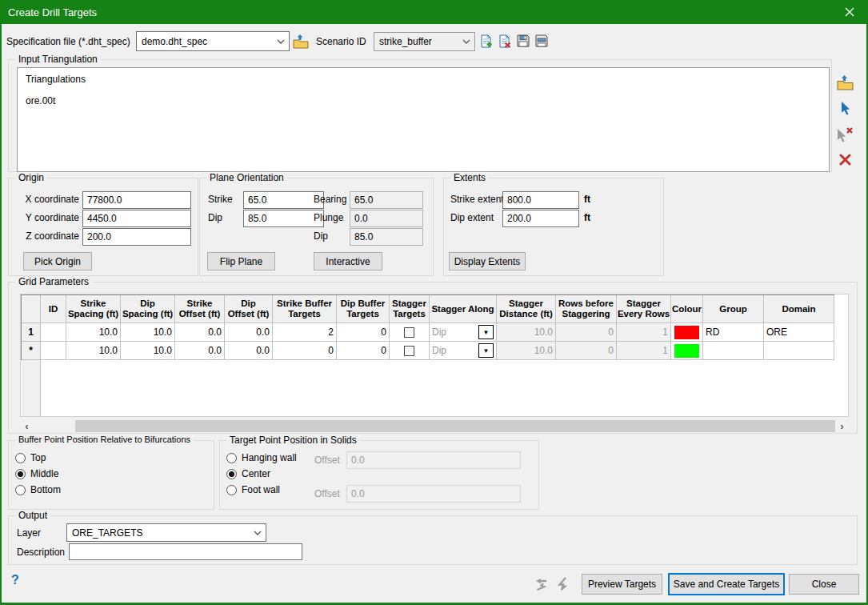 The height and width of the screenshot is (605, 868). Describe the element at coordinates (304, 304) in the screenshot. I see `column-header-line: Strike Buffer` at that location.